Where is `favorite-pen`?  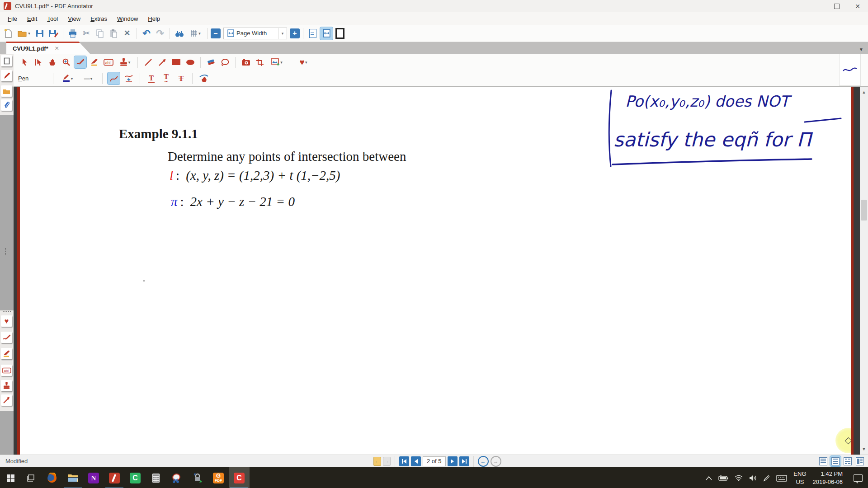 favorite-pen is located at coordinates (6, 337).